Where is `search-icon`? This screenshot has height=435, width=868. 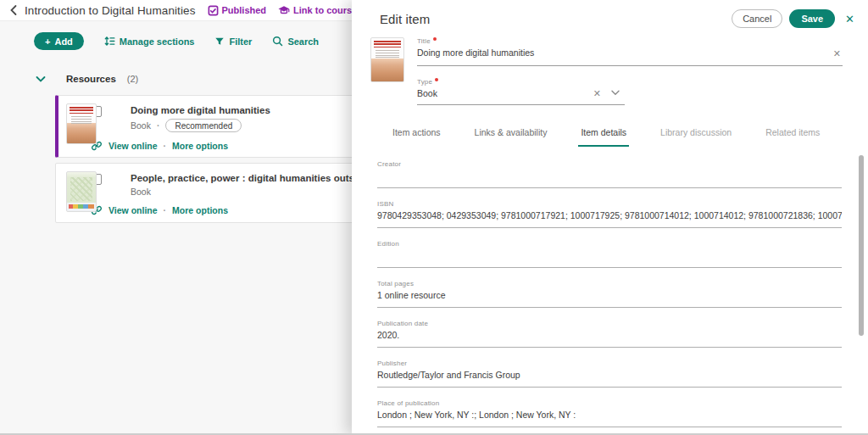
search-icon is located at coordinates (278, 41).